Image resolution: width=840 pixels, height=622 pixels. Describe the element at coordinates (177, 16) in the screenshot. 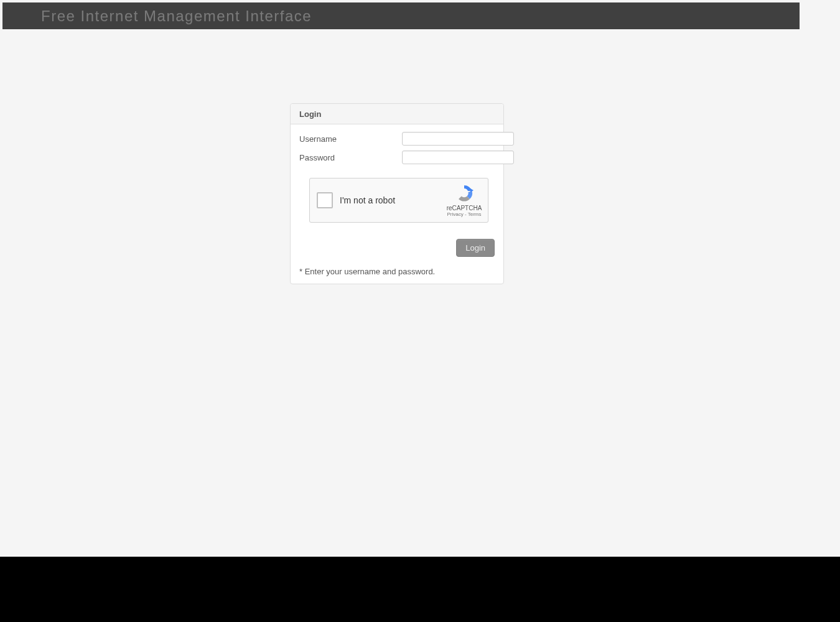

I see `page-title: Free Internet Management Interface` at that location.